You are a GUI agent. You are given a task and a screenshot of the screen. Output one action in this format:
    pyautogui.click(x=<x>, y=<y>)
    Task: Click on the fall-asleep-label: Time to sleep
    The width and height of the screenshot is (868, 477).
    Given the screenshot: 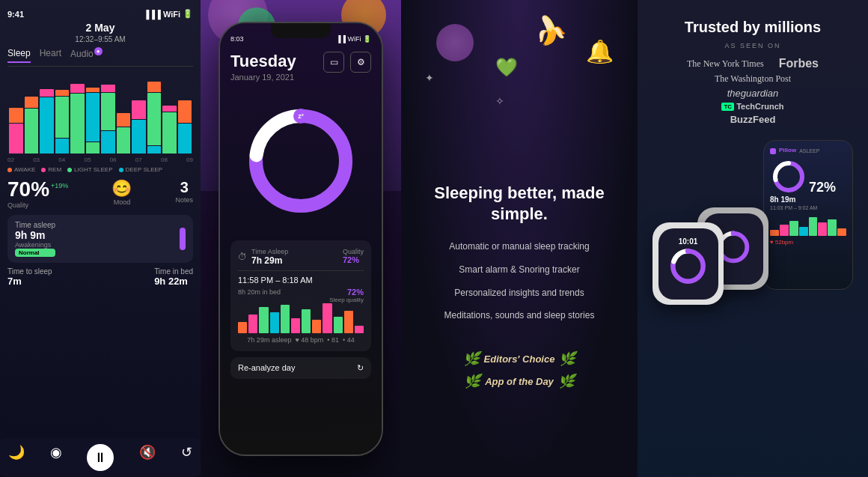 What is the action you would take?
    pyautogui.click(x=30, y=271)
    